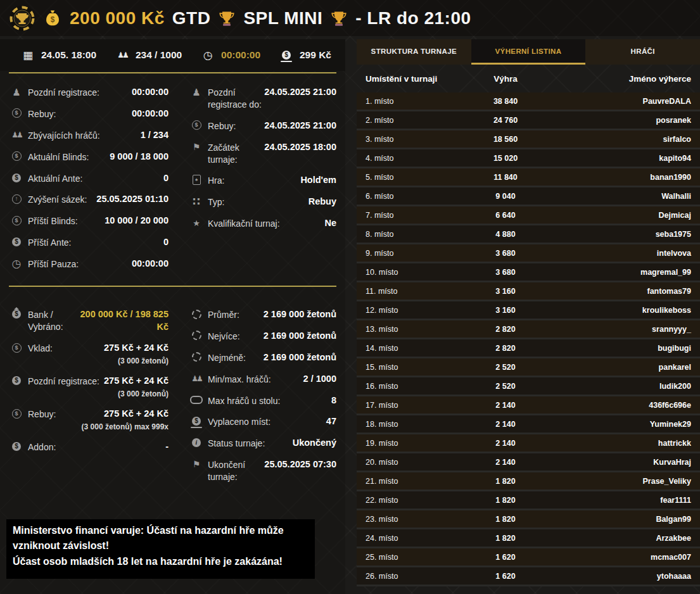  I want to click on place-cell: 15. místo, so click(414, 367).